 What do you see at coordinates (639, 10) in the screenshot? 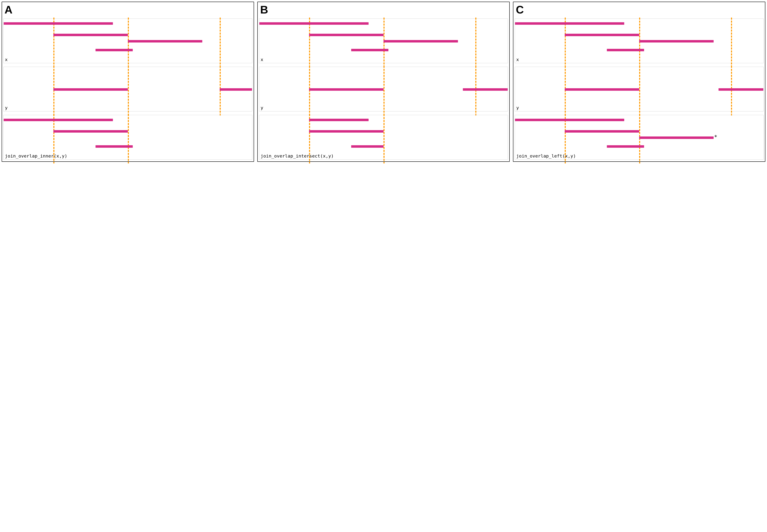
I see `panel-c-id: C` at bounding box center [639, 10].